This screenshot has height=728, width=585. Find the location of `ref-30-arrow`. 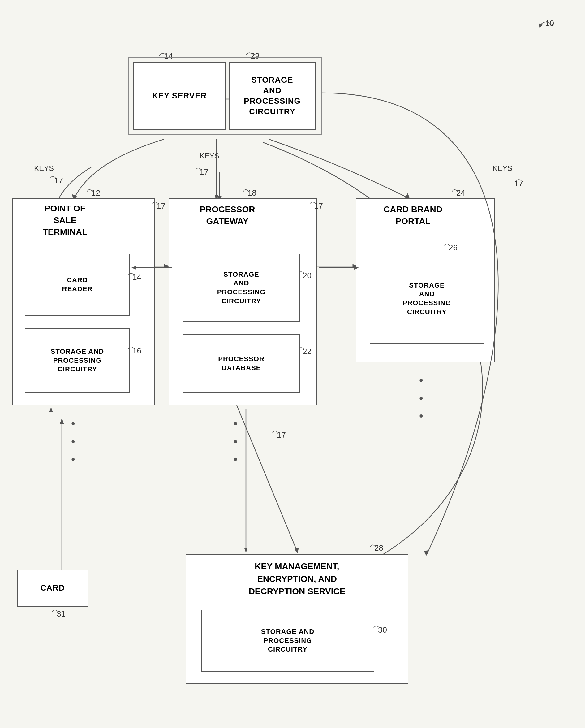

ref-30-arrow is located at coordinates (377, 627).